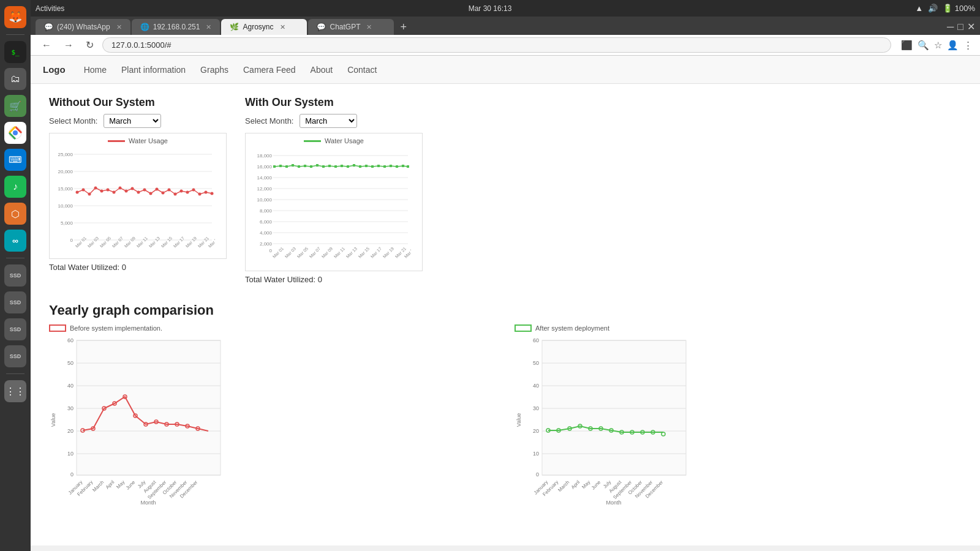  I want to click on without-system-legend: Water Usage, so click(138, 141).